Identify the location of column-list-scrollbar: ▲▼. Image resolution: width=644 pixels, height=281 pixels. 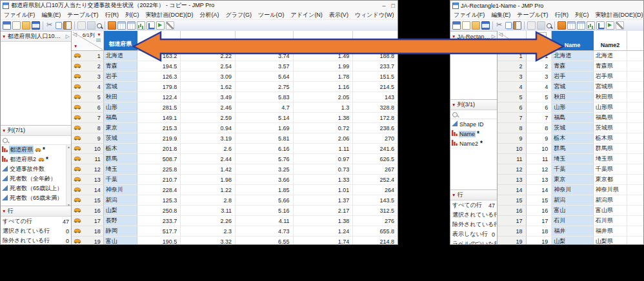
(68, 176).